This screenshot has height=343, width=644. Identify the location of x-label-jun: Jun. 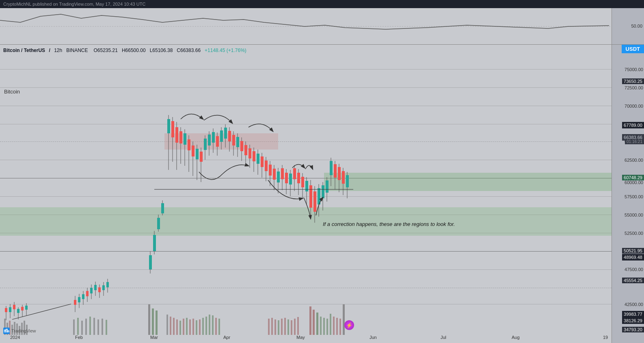
(373, 337).